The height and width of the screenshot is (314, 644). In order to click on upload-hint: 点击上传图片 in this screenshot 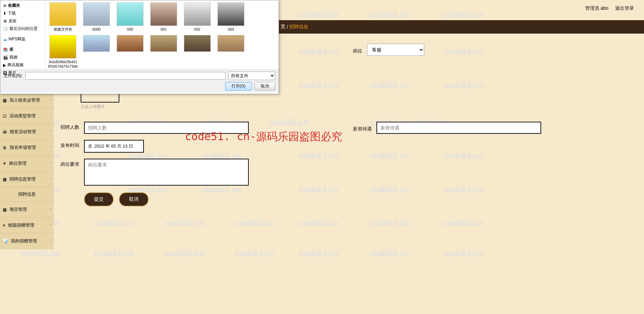, I will do `click(359, 107)`.